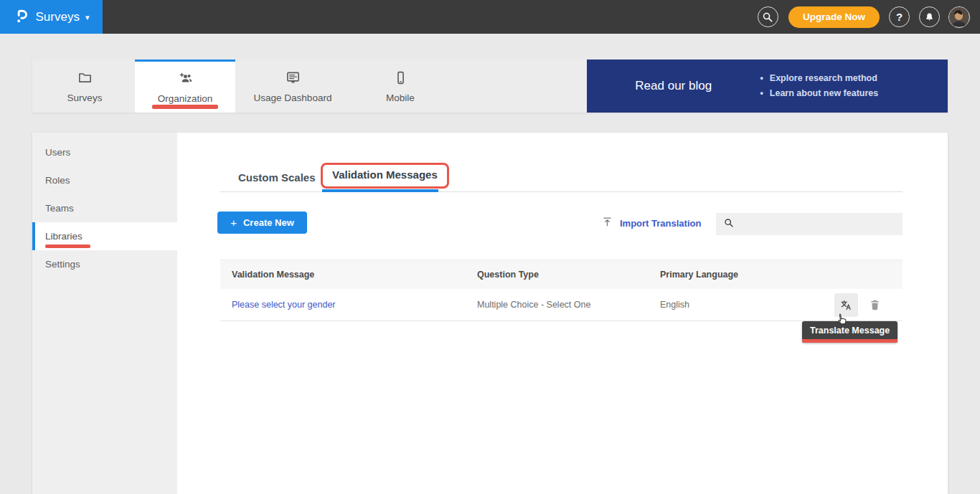 The width and height of the screenshot is (980, 494). I want to click on banner-bullet-list: Explore research method Learn about new …, so click(819, 86).